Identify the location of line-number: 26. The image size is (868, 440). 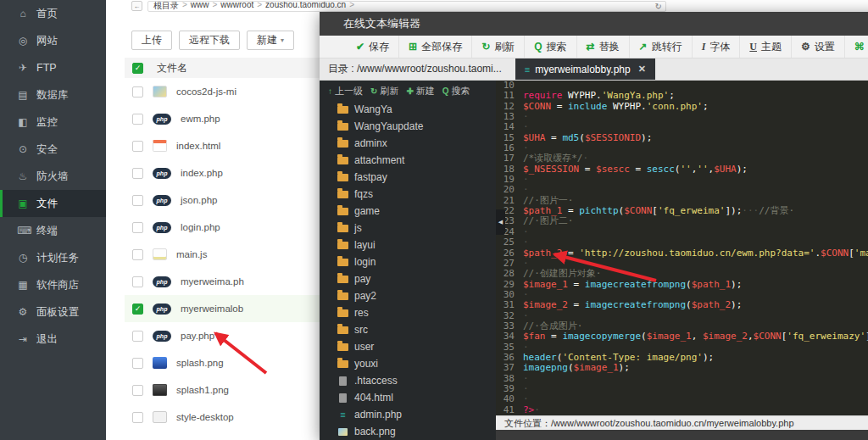
(509, 253).